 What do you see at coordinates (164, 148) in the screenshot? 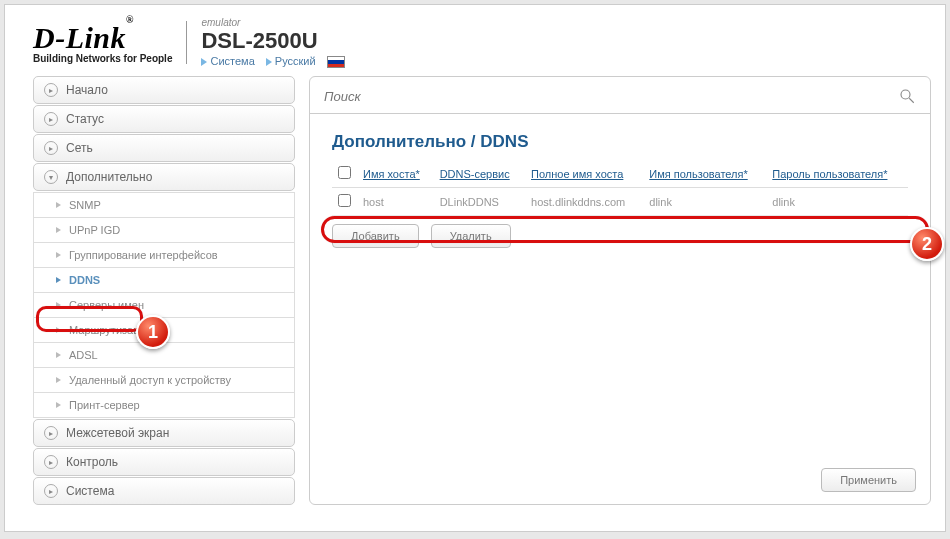
I see `sidebar-item-network: ▸Сеть` at bounding box center [164, 148].